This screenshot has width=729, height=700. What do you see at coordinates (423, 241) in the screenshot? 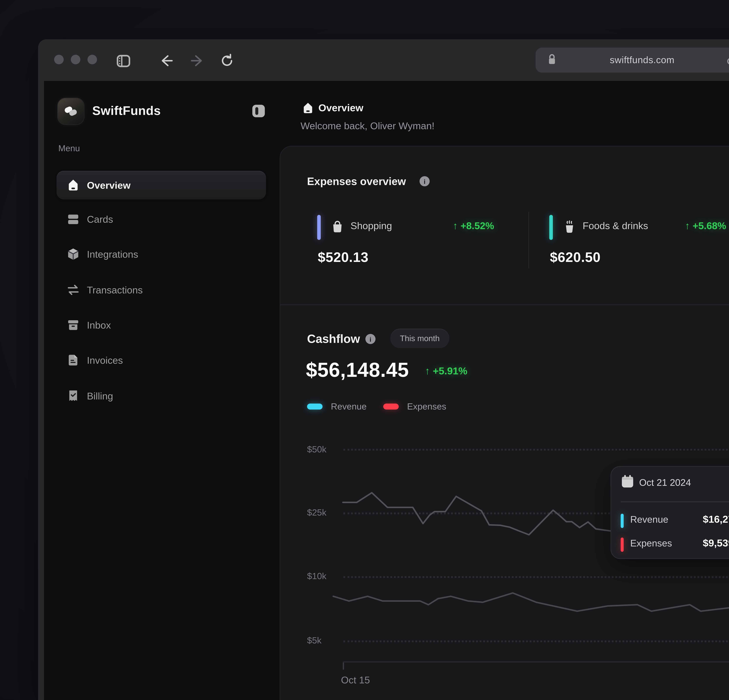
I see `stat-shopping: Shopping ↑ +8.52% $520.13` at bounding box center [423, 241].